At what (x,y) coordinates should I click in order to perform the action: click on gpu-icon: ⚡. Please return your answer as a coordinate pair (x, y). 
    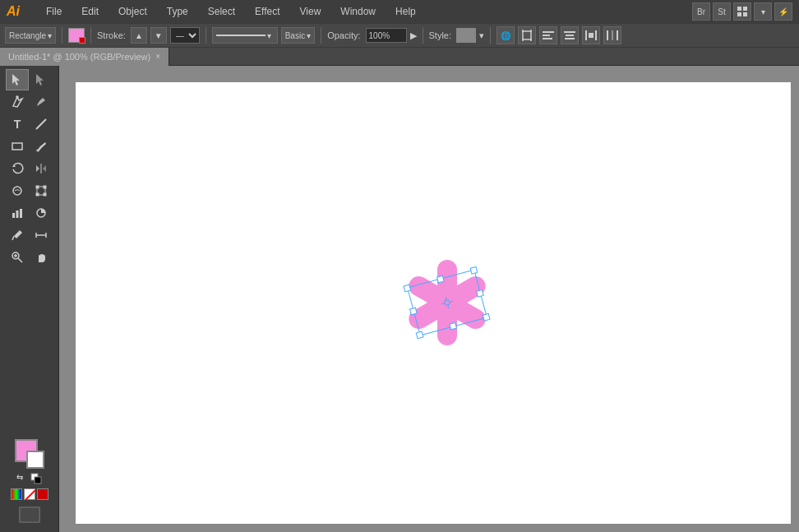
    Looking at the image, I should click on (783, 12).